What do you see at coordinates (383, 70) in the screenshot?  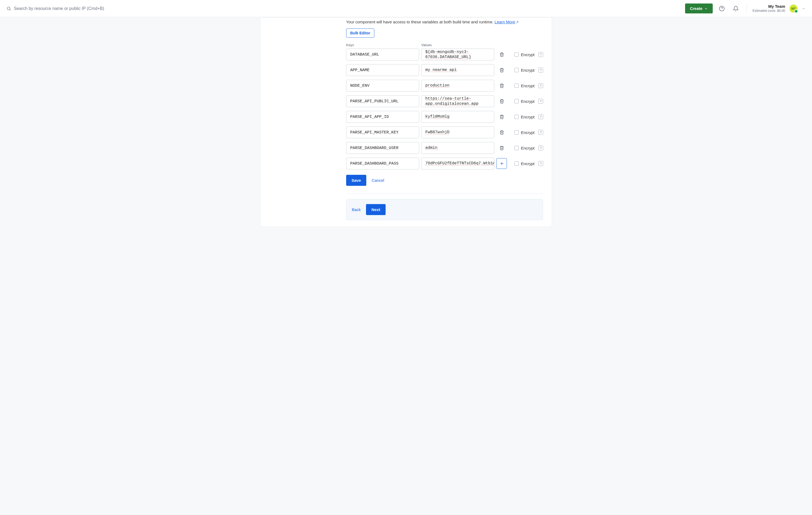 I see `env-key-input: APP_NAME` at bounding box center [383, 70].